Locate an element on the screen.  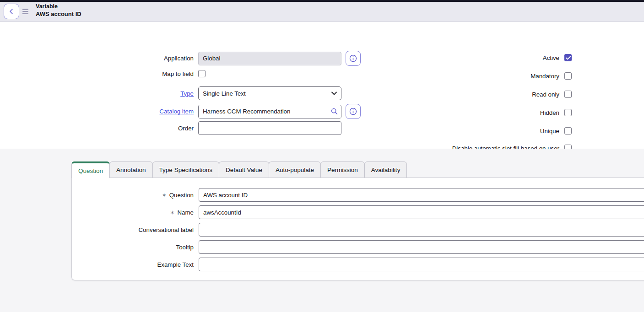
context-menu-button is located at coordinates (27, 11).